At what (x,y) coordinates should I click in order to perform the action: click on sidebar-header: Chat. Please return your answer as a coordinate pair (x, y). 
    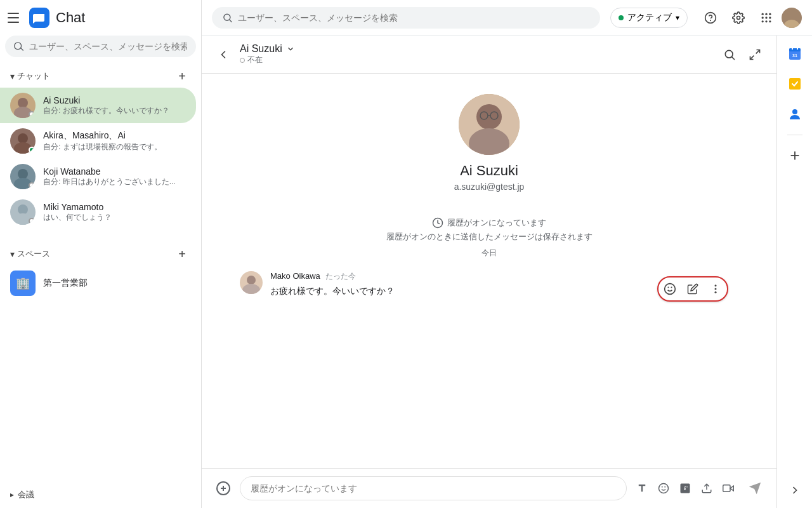
    Looking at the image, I should click on (100, 18).